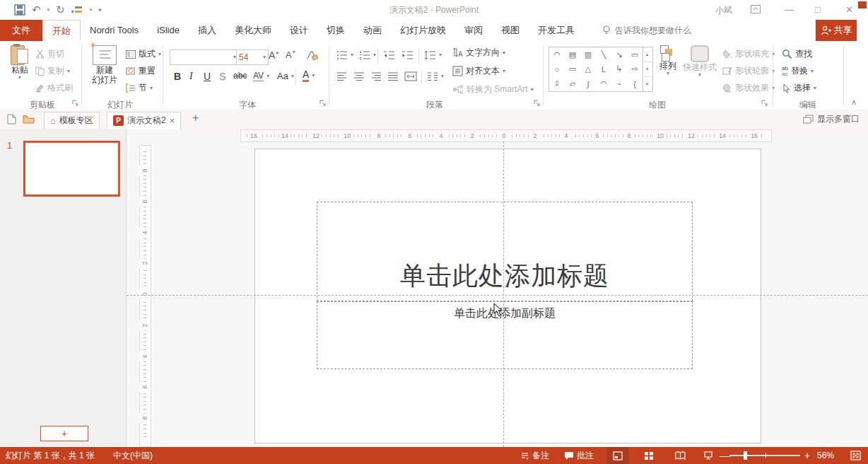  Describe the element at coordinates (144, 120) in the screenshot. I see `tab-presentation2: P 演示文稿2 ×` at that location.